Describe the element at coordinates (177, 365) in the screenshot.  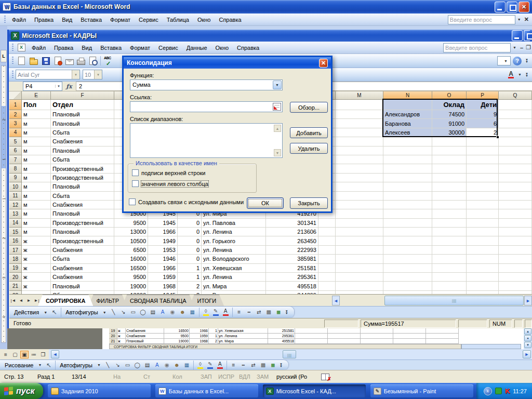
I see `clipart-icon: ☻` at that location.